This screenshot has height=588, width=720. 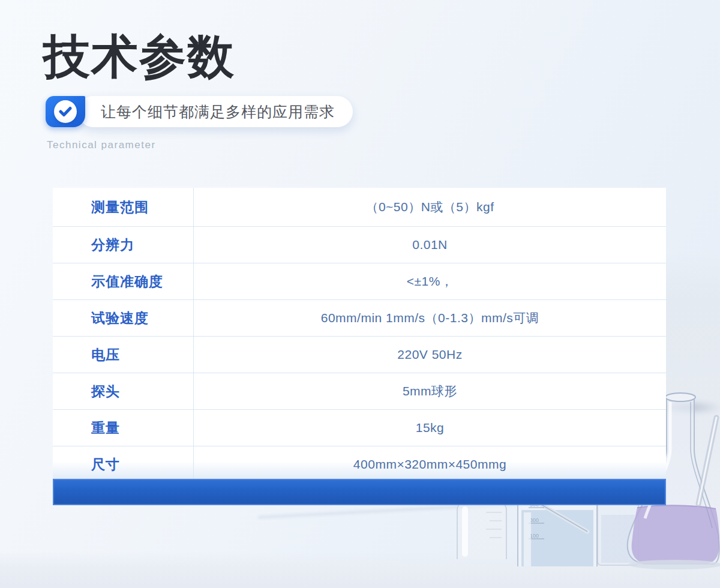 I want to click on feature-badge: 让每个细节都满足多样的应用需求, so click(x=199, y=112).